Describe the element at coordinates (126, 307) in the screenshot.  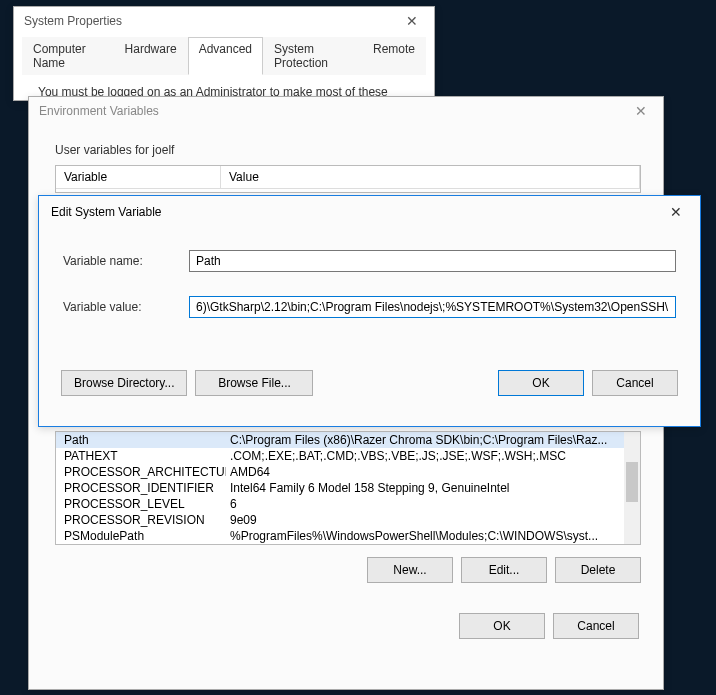
I see `variable-value-label: Variable value:` at that location.